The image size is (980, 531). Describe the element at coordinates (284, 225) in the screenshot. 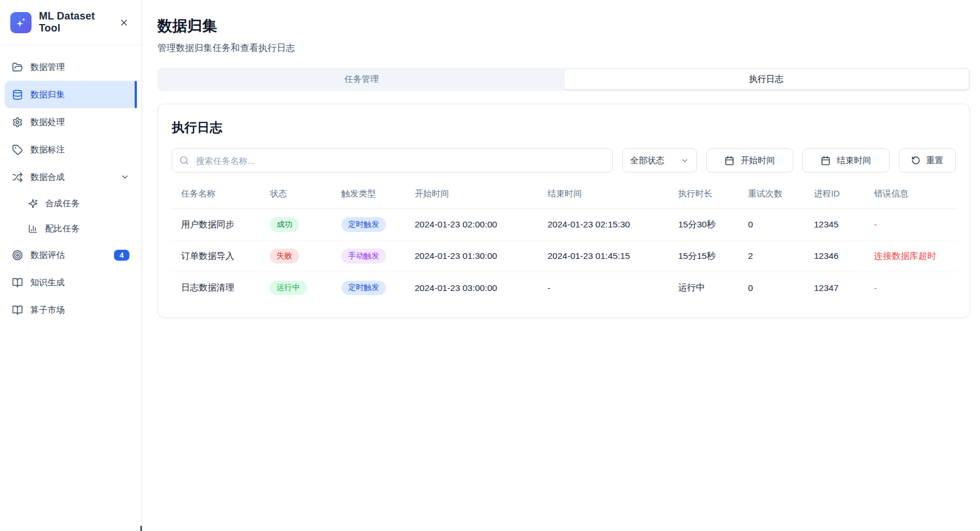

I see `status-badge: 成功` at that location.